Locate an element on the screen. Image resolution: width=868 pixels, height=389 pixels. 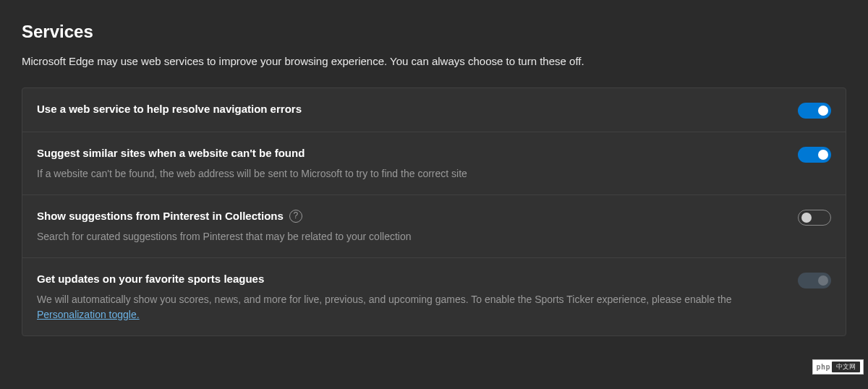
section-title: Services is located at coordinates (434, 32).